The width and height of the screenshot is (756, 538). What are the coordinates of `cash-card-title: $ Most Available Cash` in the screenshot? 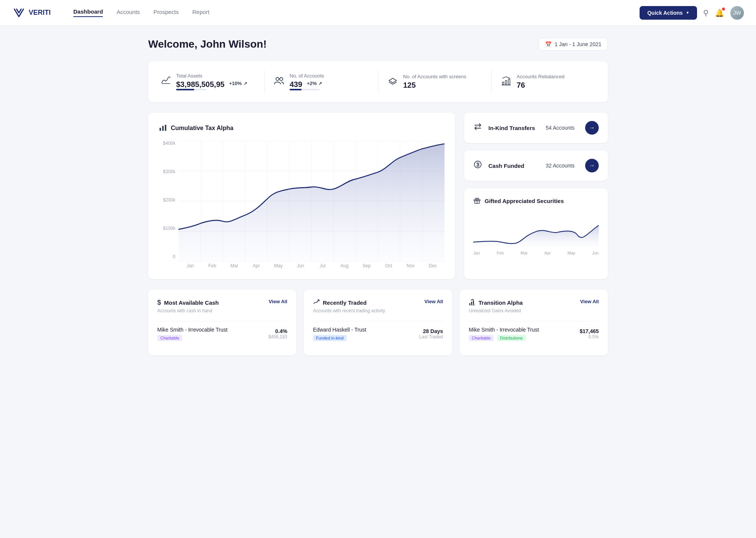 It's located at (188, 302).